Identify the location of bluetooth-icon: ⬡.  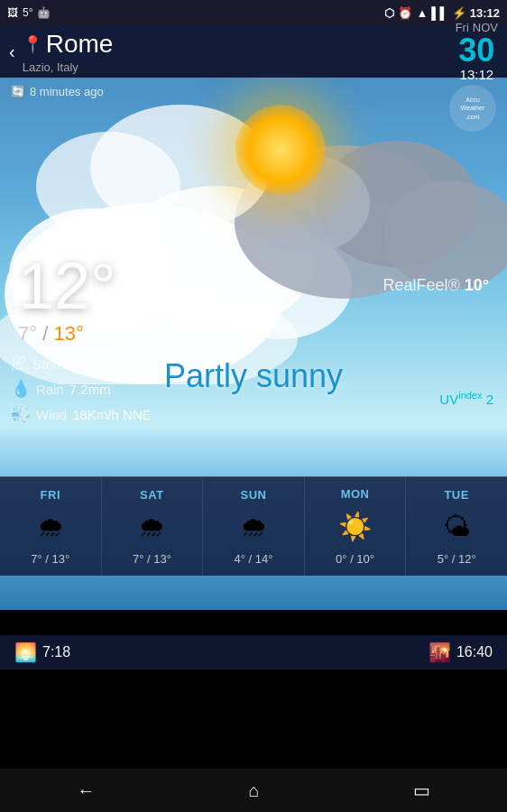
(390, 13).